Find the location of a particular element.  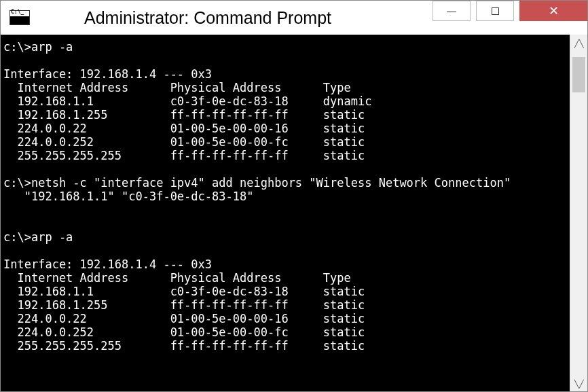

window-title: Administrator: Command Prompt is located at coordinates (231, 18).